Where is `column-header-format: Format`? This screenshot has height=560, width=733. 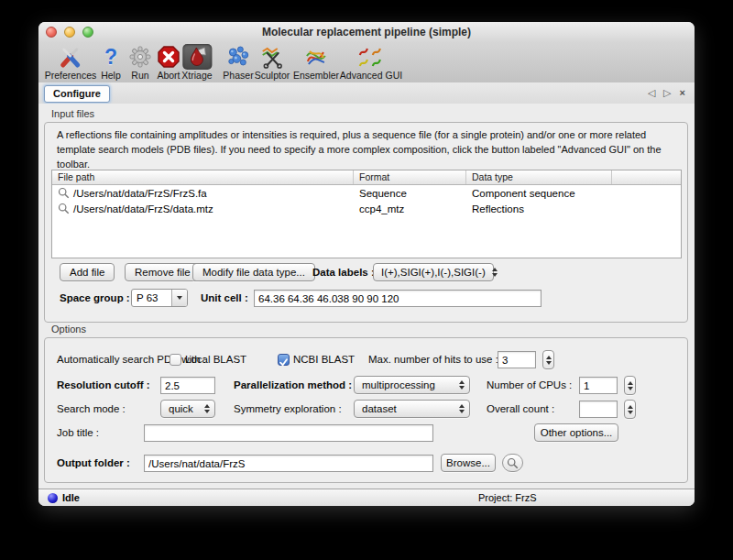
column-header-format: Format is located at coordinates (410, 178).